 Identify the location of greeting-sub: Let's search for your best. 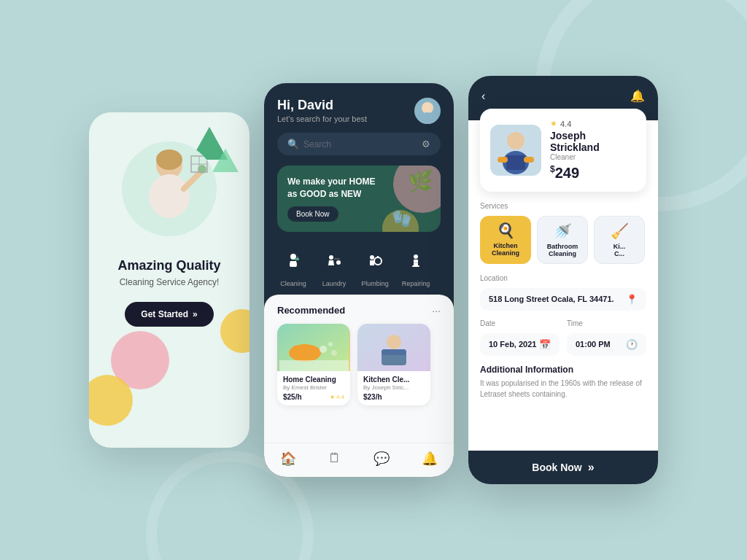
(322, 119).